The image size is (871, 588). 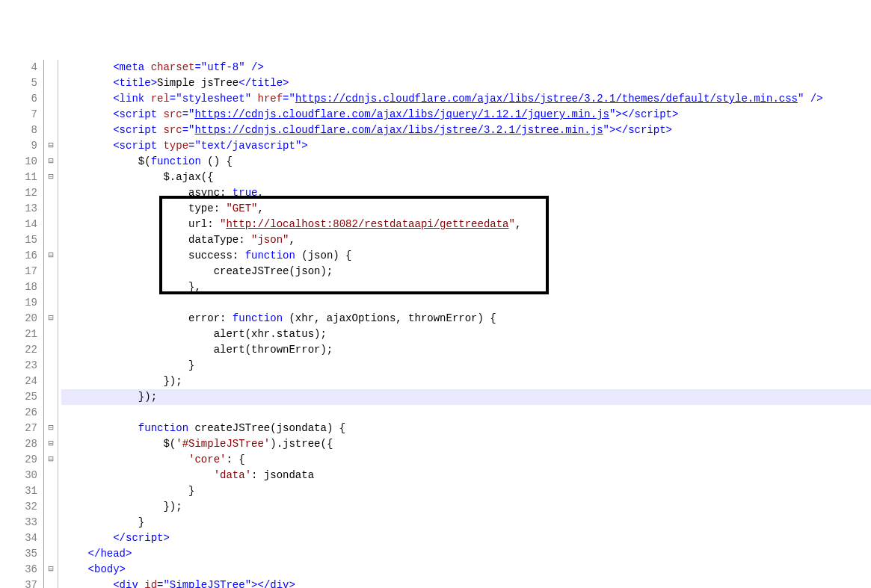 I want to click on line-number: 6, so click(x=22, y=99).